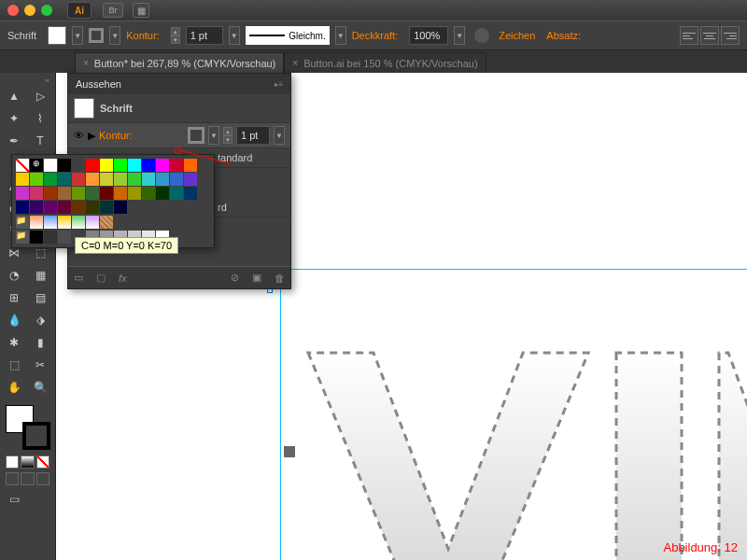 This screenshot has height=560, width=747. What do you see at coordinates (28, 427) in the screenshot?
I see `fill-stroke-control` at bounding box center [28, 427].